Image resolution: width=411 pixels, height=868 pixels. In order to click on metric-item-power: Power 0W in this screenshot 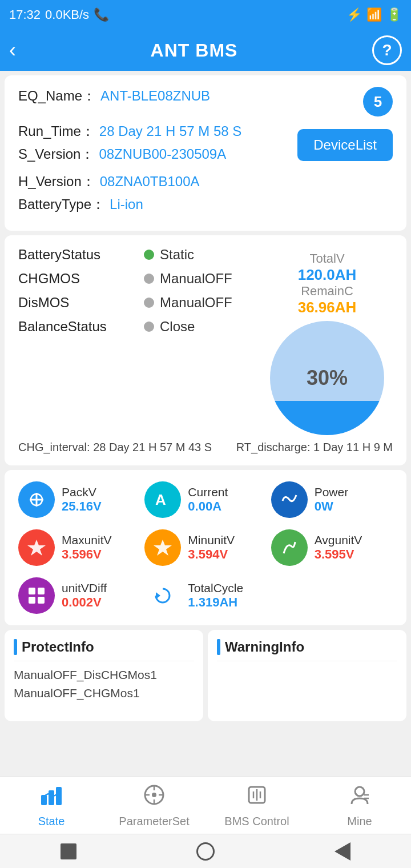, I will do `click(332, 500)`.